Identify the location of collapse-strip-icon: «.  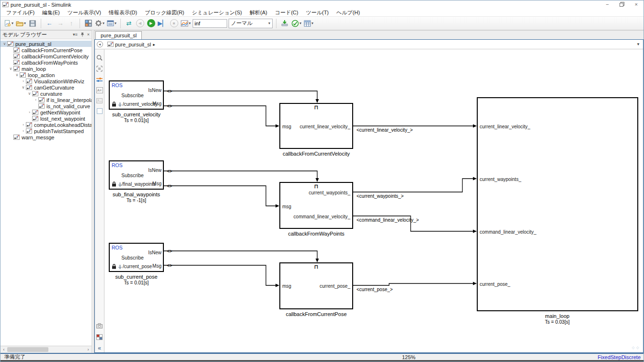
(100, 348).